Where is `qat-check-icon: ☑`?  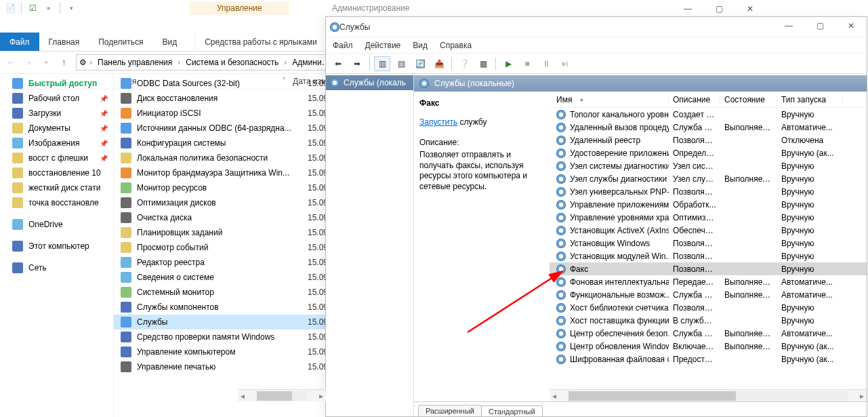
qat-check-icon: ☑ is located at coordinates (33, 8).